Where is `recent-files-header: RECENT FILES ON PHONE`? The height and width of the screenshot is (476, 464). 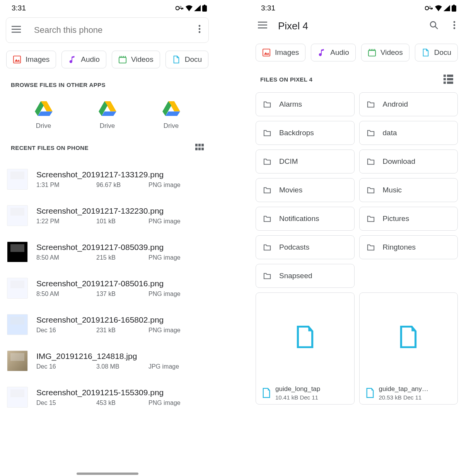 recent-files-header: RECENT FILES ON PHONE is located at coordinates (107, 142).